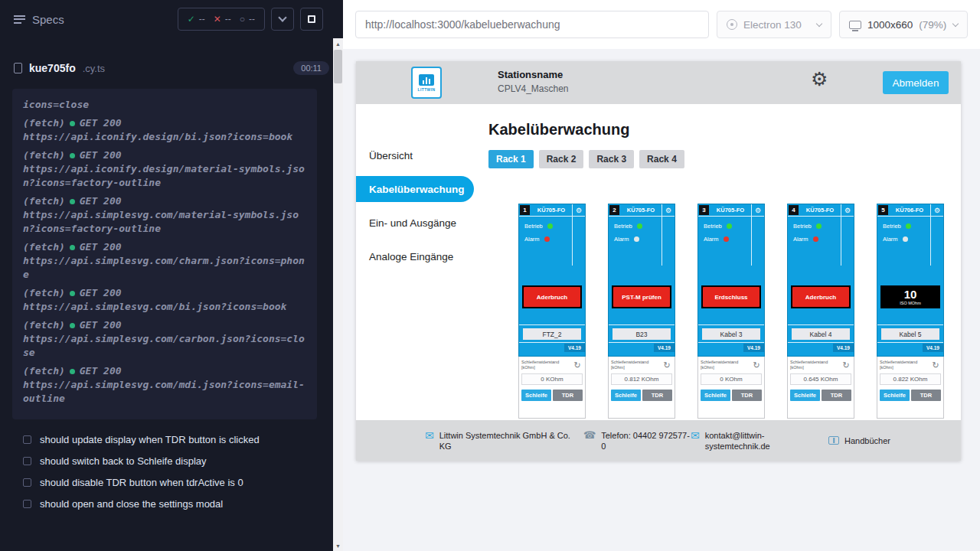 This screenshot has width=980, height=551. What do you see at coordinates (642, 380) in the screenshot?
I see `measurement-value: 0.812 KOhm` at bounding box center [642, 380].